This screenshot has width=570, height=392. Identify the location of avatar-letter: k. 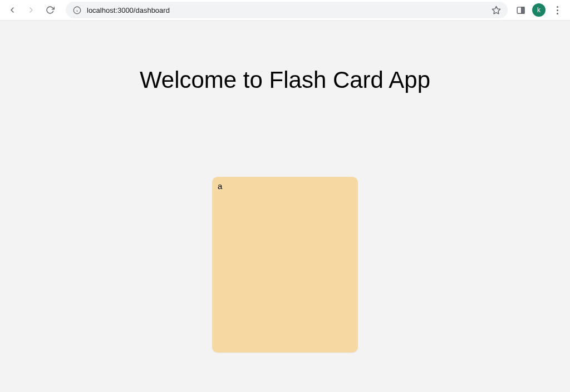
(539, 10).